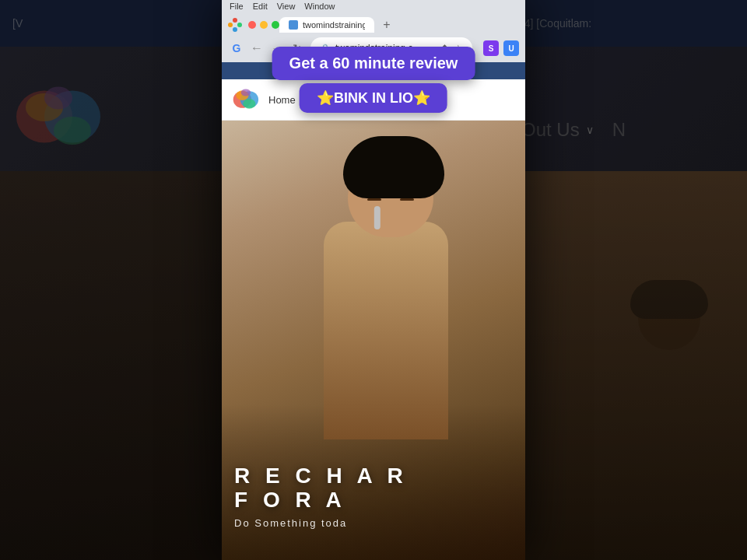 This screenshot has height=560, width=747. I want to click on extension-purple: S, so click(491, 48).